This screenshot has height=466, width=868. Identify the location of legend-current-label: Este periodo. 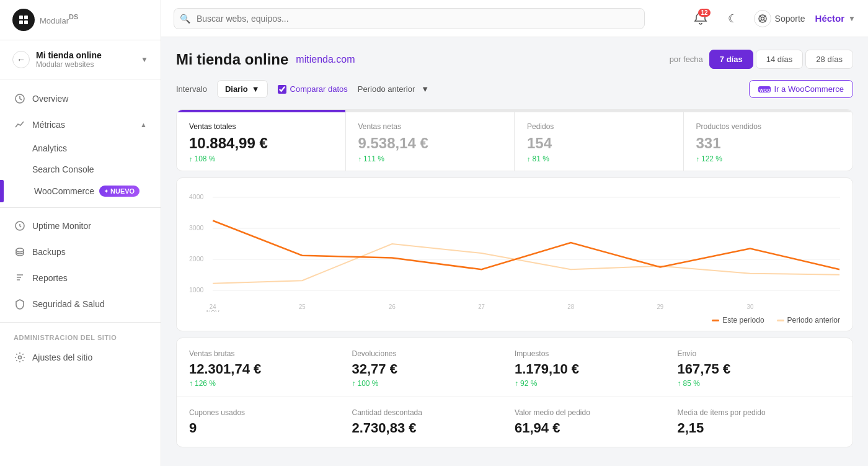
(743, 320).